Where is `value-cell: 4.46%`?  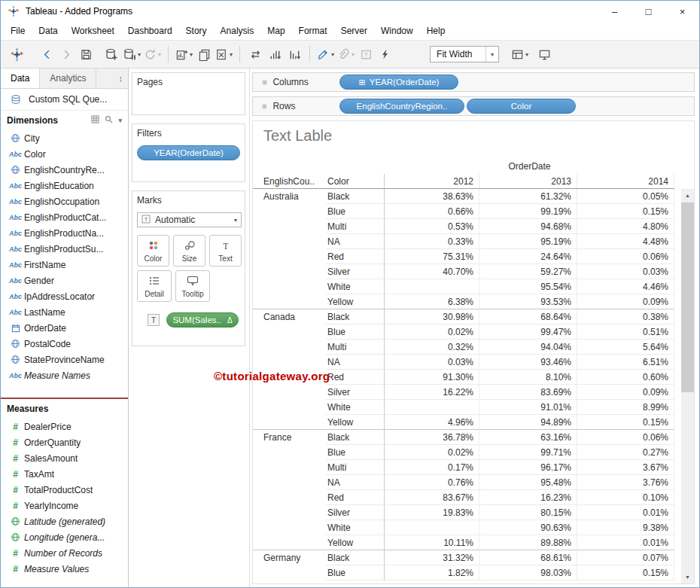 value-cell: 4.46% is located at coordinates (626, 287).